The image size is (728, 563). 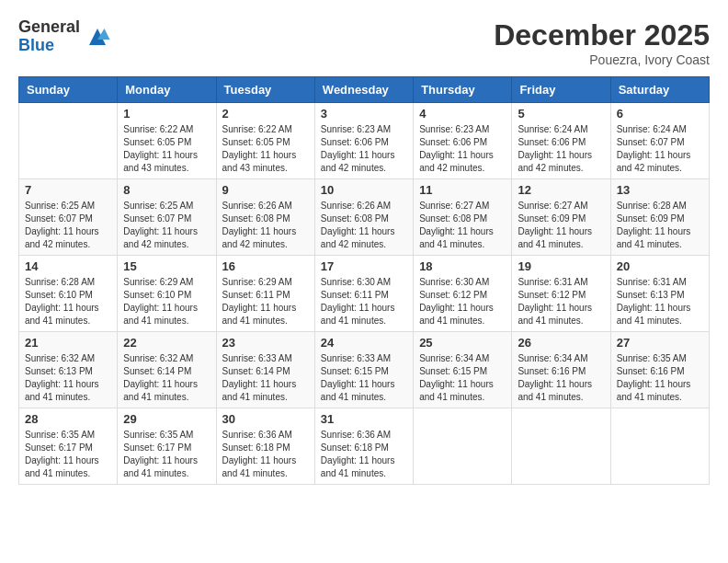 What do you see at coordinates (50, 46) in the screenshot?
I see `logo-blue: Blue` at bounding box center [50, 46].